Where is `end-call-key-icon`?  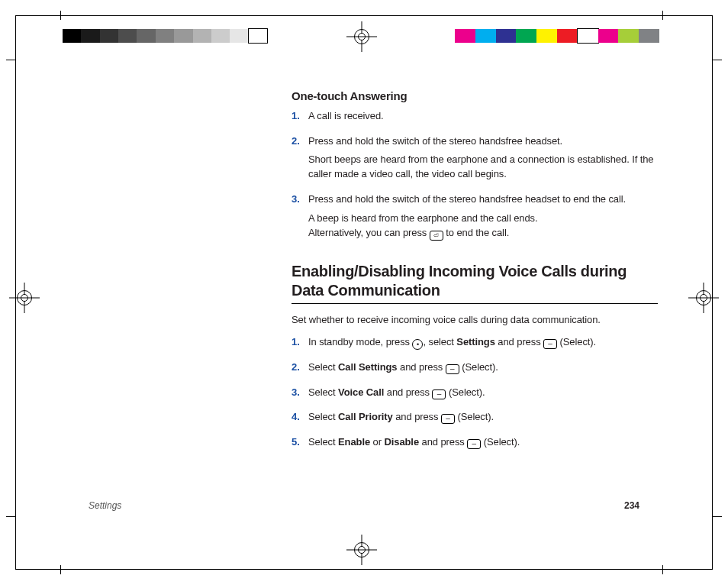
end-call-key-icon is located at coordinates (436, 235).